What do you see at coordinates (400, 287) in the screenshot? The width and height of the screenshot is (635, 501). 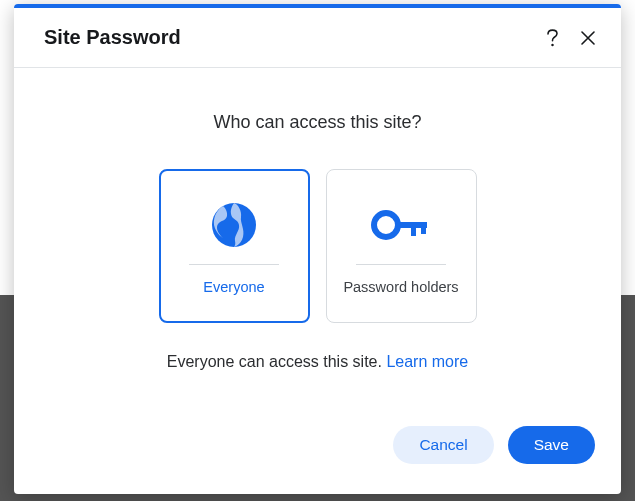 I see `option-label-password-holders: Password holders` at bounding box center [400, 287].